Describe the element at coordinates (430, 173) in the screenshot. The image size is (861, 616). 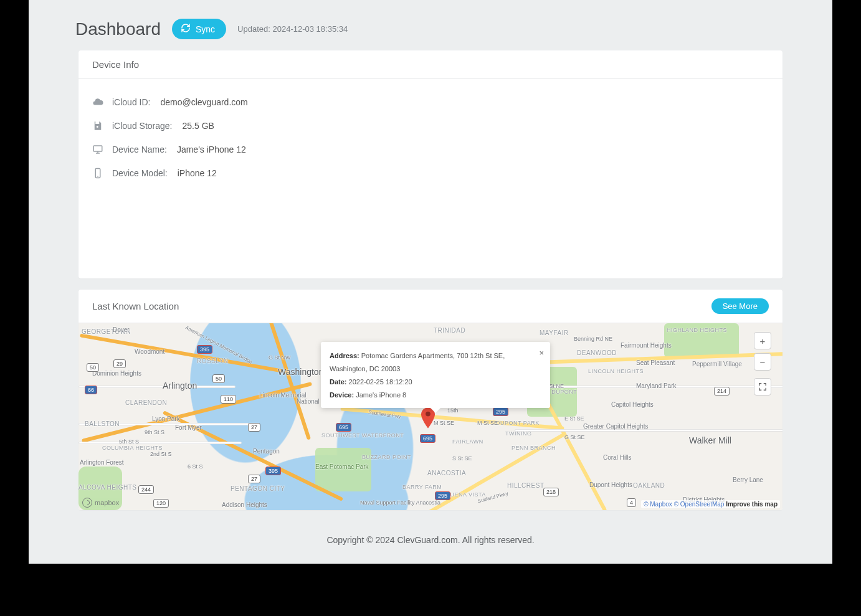
I see `row-device-model: Device Model: iPhone 12` at that location.